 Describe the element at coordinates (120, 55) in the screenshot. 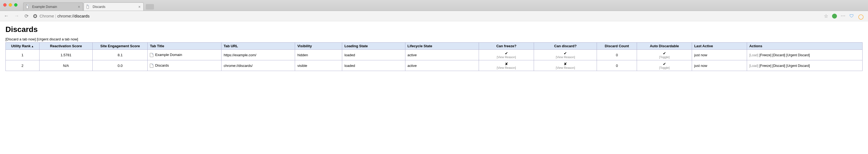

I see `cell-engagement: 8.1` at that location.